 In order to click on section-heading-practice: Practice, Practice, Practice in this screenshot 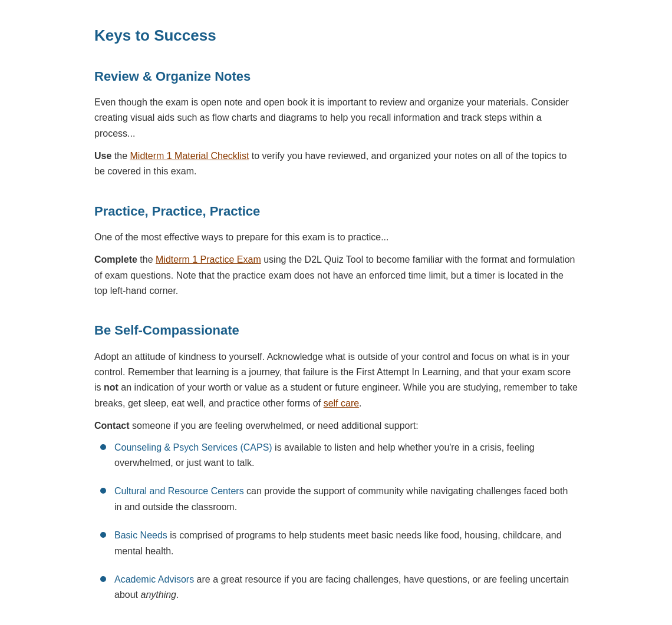, I will do `click(336, 211)`.